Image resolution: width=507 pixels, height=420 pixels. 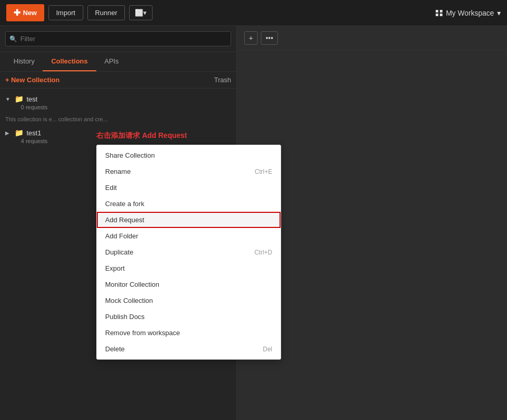 What do you see at coordinates (118, 107) in the screenshot?
I see `collection-request-count: 0 requests` at bounding box center [118, 107].